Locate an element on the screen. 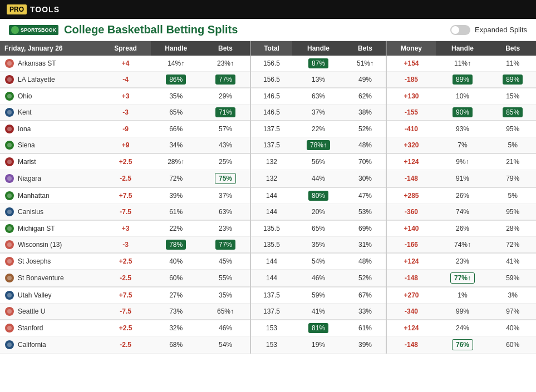 The image size is (536, 392). table-row: Ohio +335%29%146.563%62%+13010%15% is located at coordinates (268, 96).